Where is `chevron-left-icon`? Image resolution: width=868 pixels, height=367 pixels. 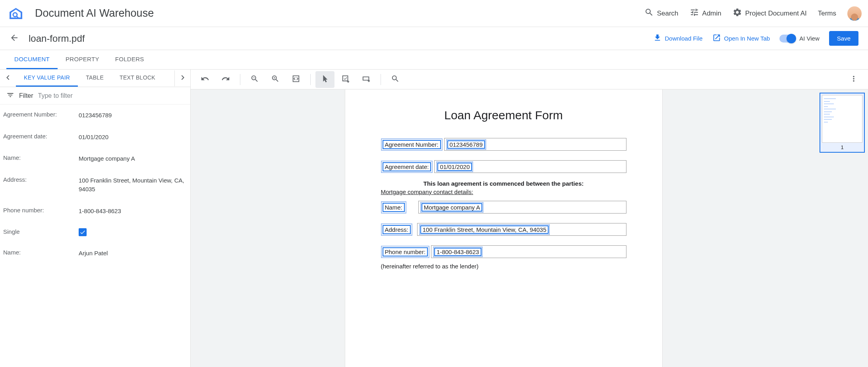
chevron-left-icon is located at coordinates (8, 78).